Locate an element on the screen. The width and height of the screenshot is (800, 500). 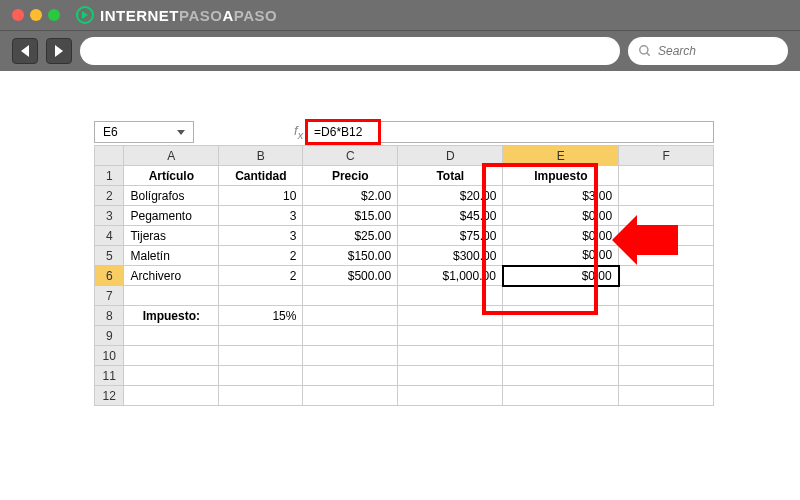
cell-b12 is located at coordinates (261, 396).